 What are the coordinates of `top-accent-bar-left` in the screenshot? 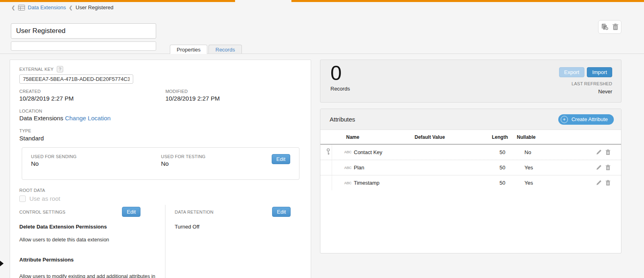 It's located at (118, 1).